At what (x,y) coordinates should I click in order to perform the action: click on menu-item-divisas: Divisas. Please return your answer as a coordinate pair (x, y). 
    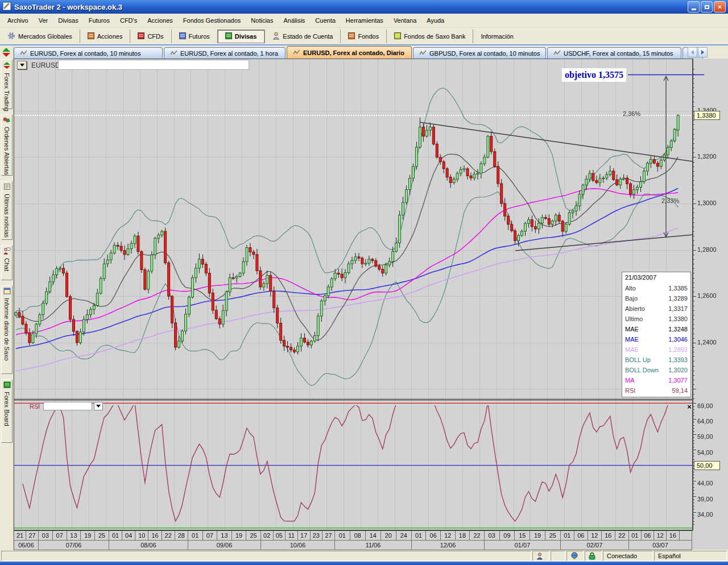
    Looking at the image, I should click on (68, 20).